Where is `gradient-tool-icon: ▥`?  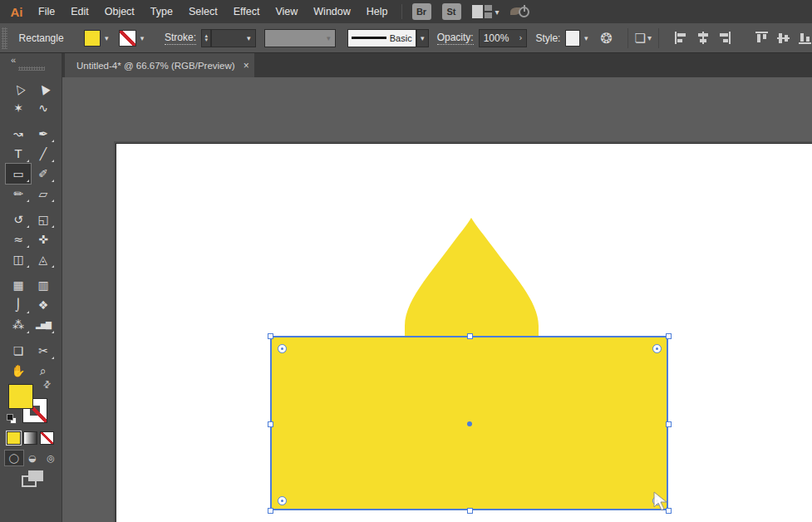 gradient-tool-icon: ▥ is located at coordinates (43, 285).